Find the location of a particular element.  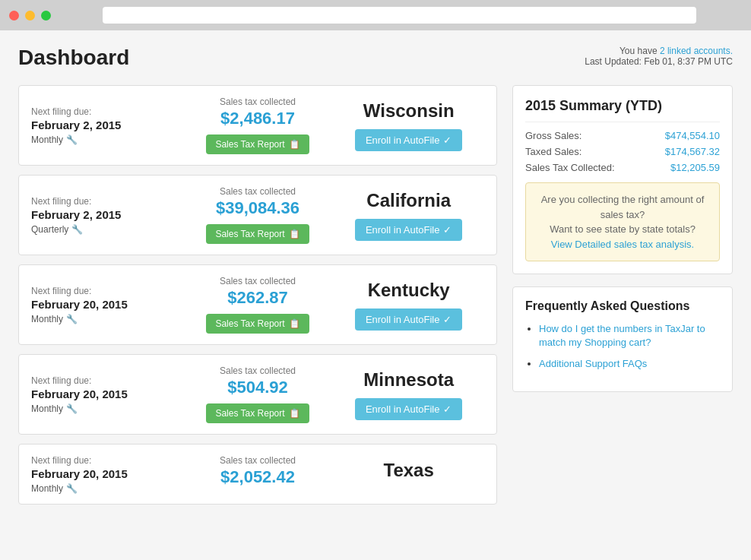

url-bar is located at coordinates (400, 15).